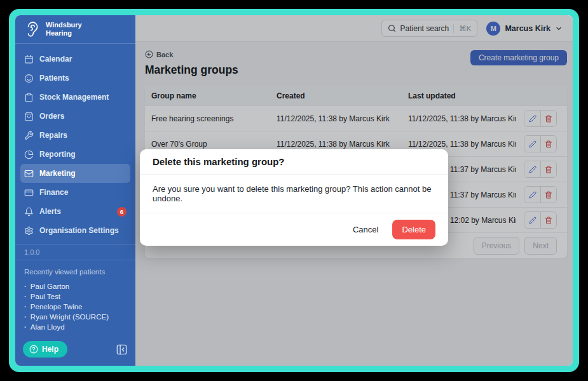  Describe the element at coordinates (29, 60) in the screenshot. I see `calendar-icon` at that location.